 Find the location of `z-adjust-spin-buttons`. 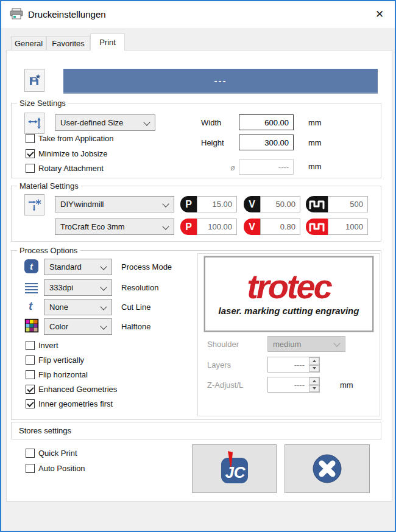

z-adjust-spin-buttons is located at coordinates (314, 385).